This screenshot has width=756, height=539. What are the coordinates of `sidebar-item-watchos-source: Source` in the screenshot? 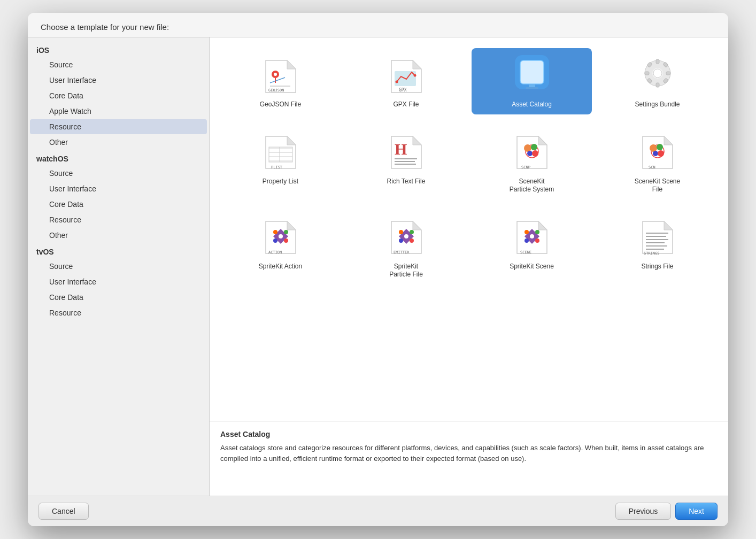 It's located at (119, 173).